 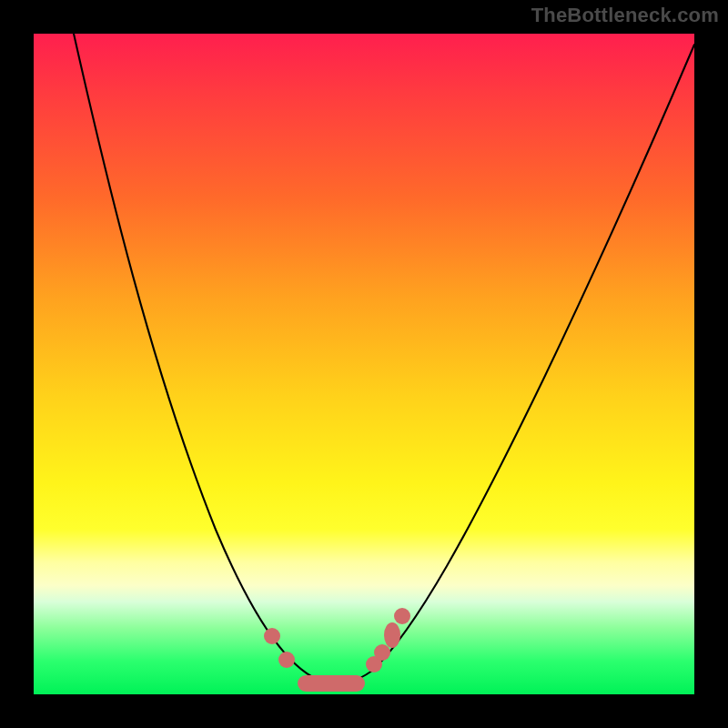 I want to click on data-marker-bar, so click(x=331, y=683).